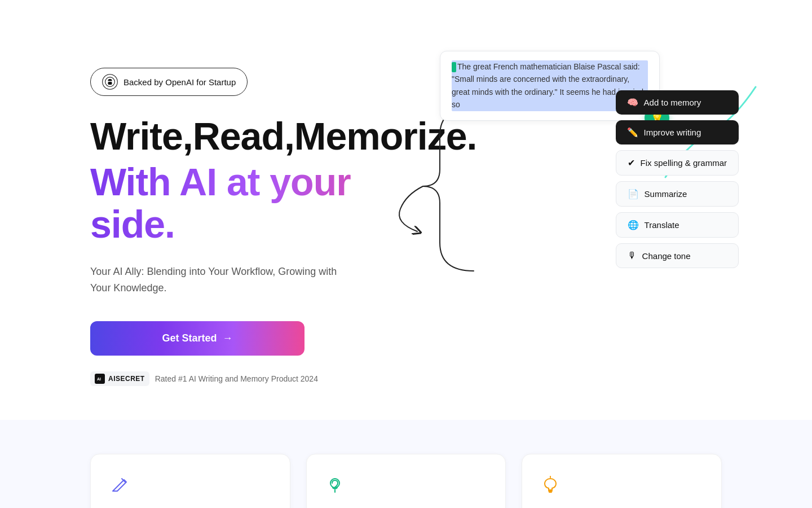 The height and width of the screenshot is (508, 812). Describe the element at coordinates (621, 507) in the screenshot. I see `get-ideas-title: Get ideas` at that location.